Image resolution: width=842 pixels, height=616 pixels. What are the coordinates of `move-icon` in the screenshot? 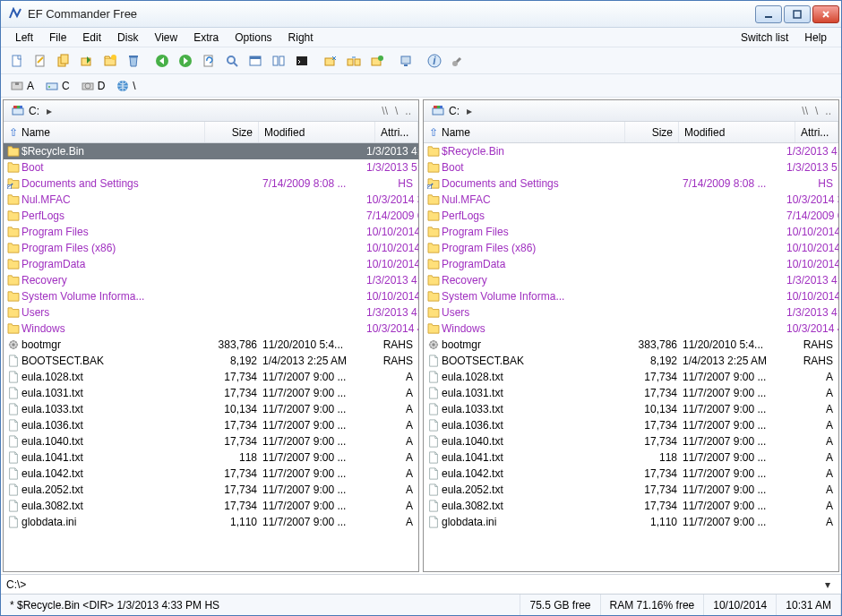 It's located at (87, 61).